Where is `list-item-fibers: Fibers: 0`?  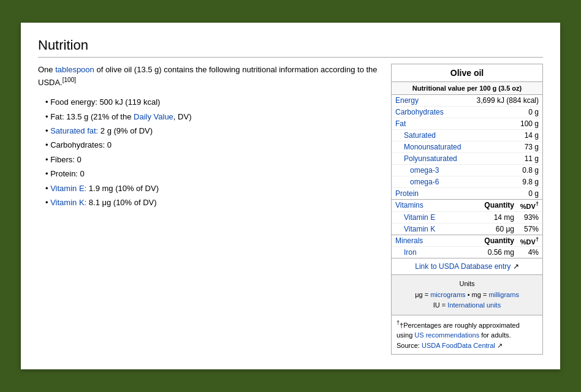 list-item-fibers: Fibers: 0 is located at coordinates (212, 159).